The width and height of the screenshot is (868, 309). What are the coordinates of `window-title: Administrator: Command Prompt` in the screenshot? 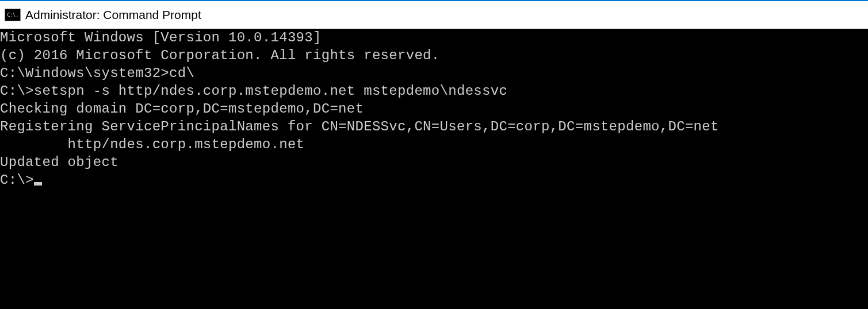 It's located at (113, 15).